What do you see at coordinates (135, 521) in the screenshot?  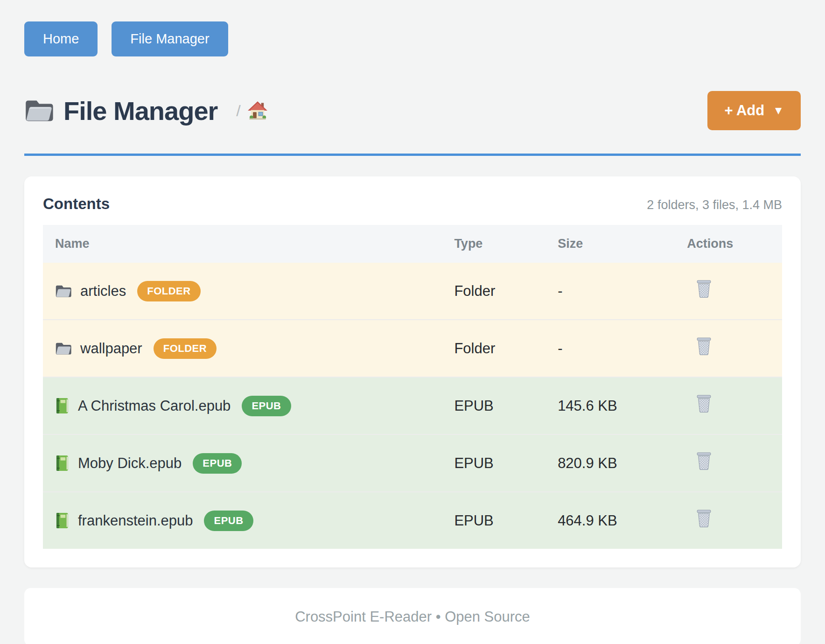 I see `item-name: frankenstein.epub` at bounding box center [135, 521].